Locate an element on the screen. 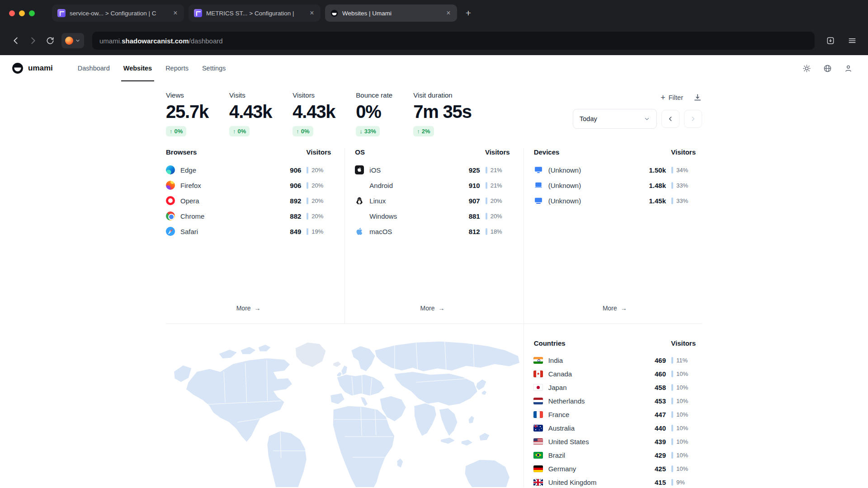 The width and height of the screenshot is (868, 488). browsers-row: Firefox90620% is located at coordinates (249, 185).